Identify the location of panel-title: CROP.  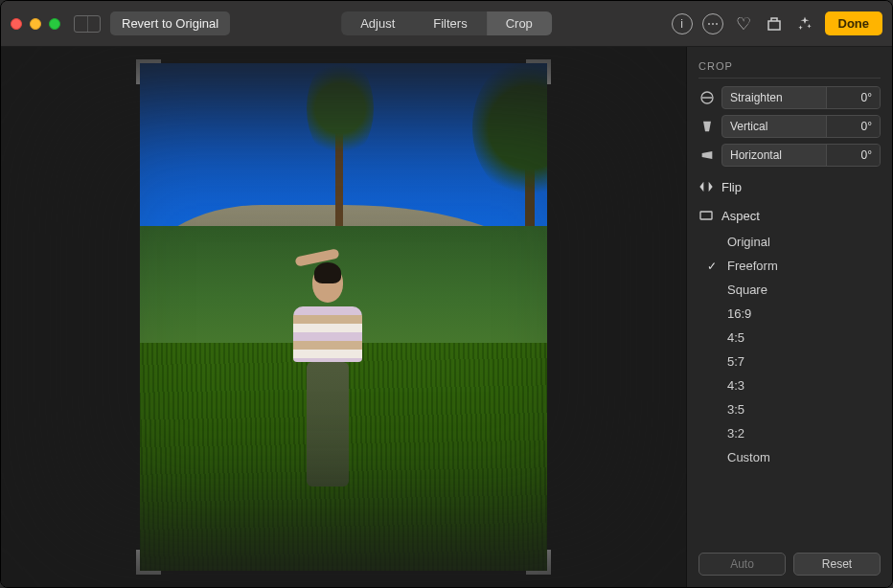
(790, 67).